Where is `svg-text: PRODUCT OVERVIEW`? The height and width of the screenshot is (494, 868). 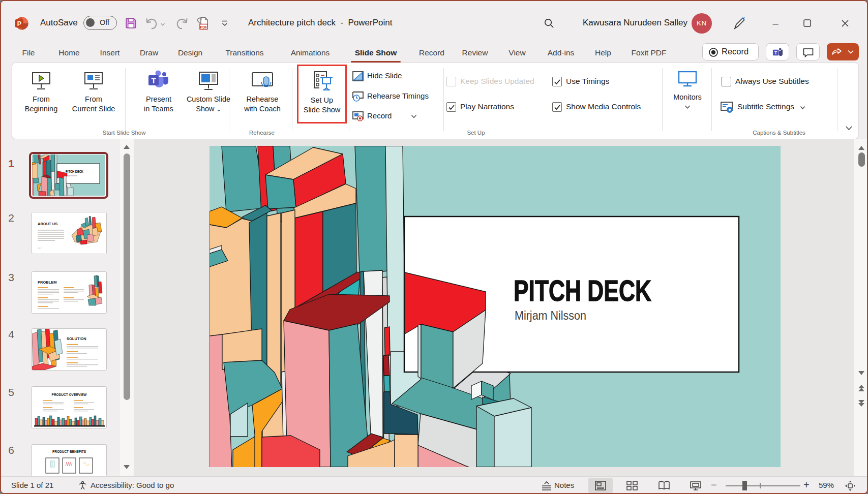 svg-text: PRODUCT OVERVIEW is located at coordinates (70, 394).